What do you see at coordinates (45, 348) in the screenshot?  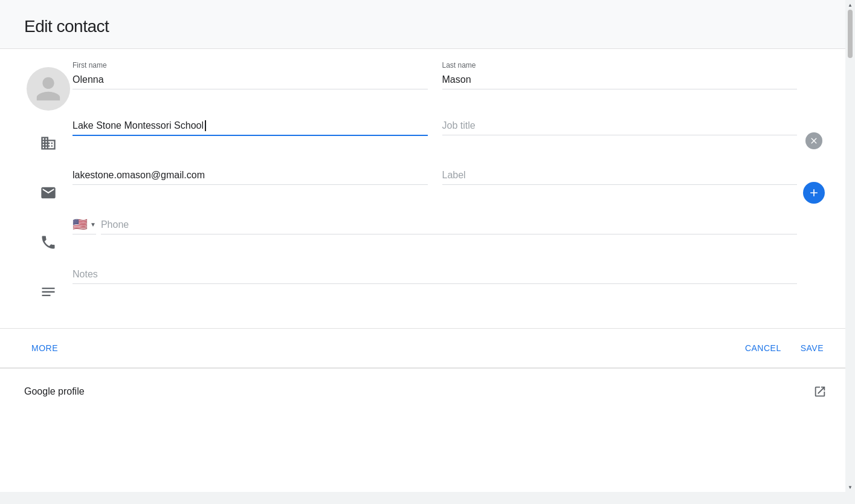 I see `more-button: MORE` at bounding box center [45, 348].